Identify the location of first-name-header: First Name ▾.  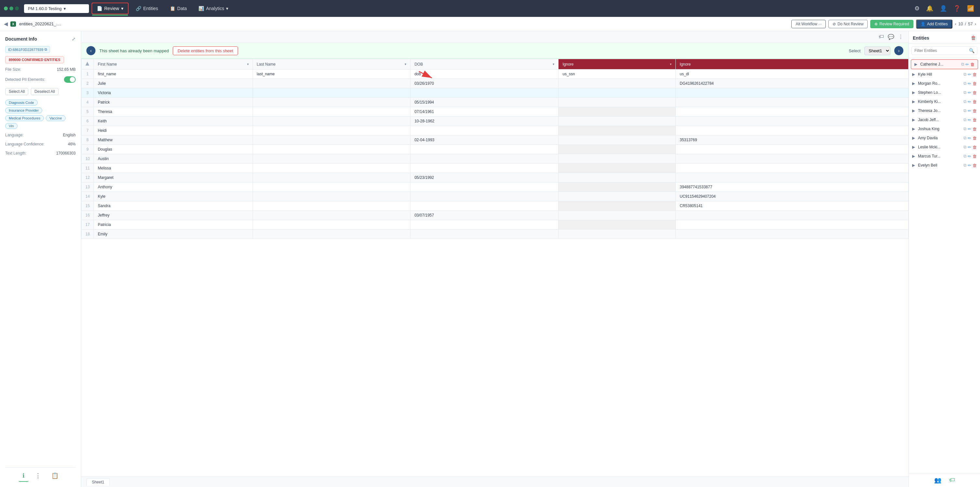
(173, 64).